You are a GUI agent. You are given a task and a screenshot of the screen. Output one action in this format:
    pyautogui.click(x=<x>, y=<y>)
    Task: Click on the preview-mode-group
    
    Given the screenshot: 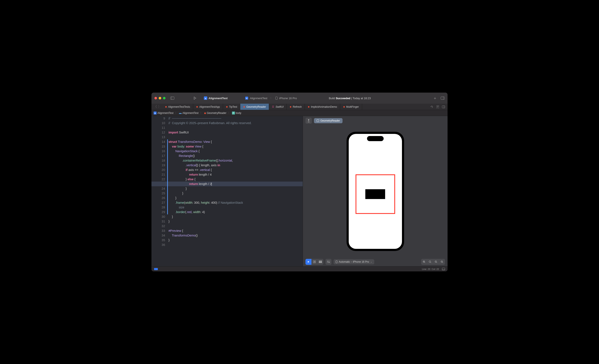 What is the action you would take?
    pyautogui.click(x=315, y=262)
    